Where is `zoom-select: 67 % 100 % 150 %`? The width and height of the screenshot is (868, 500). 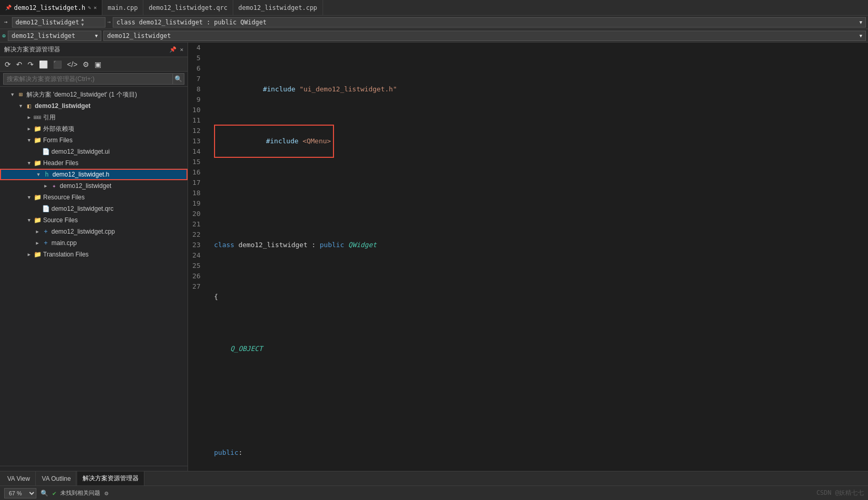
zoom-select: 67 % 100 % 150 % is located at coordinates (20, 493).